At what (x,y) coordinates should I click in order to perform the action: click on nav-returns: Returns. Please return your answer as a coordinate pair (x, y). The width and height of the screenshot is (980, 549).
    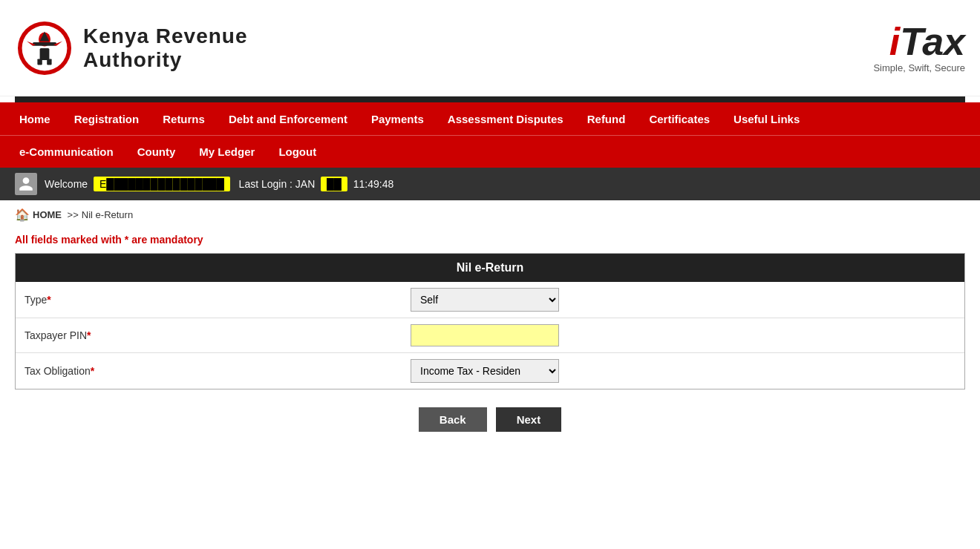
    Looking at the image, I should click on (184, 119).